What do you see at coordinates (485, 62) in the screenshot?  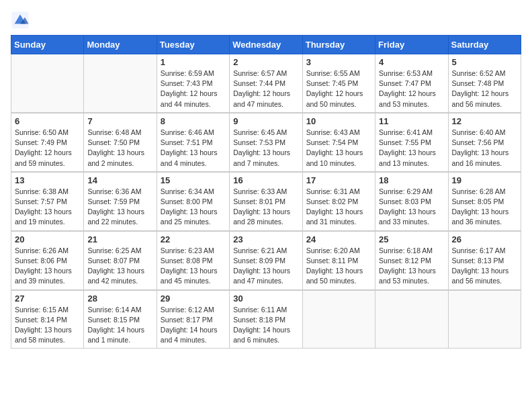 I see `day-number: 5` at bounding box center [485, 62].